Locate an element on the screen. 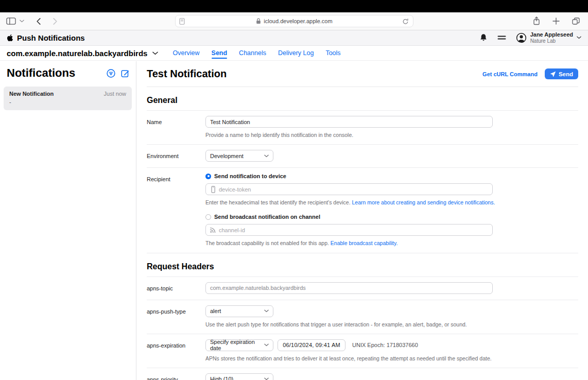 The image size is (588, 380). name-label: Name is located at coordinates (176, 127).